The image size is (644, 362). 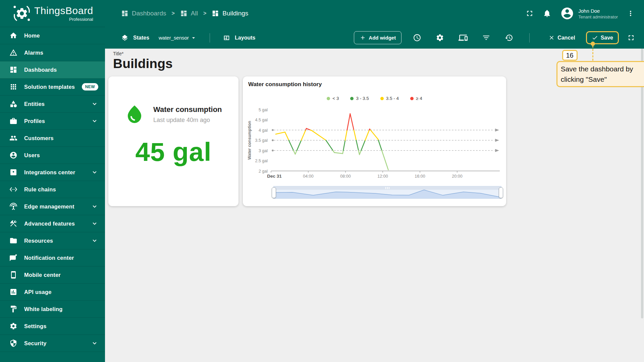 What do you see at coordinates (360, 99) in the screenshot?
I see `legend-item: 3 - 3.5` at bounding box center [360, 99].